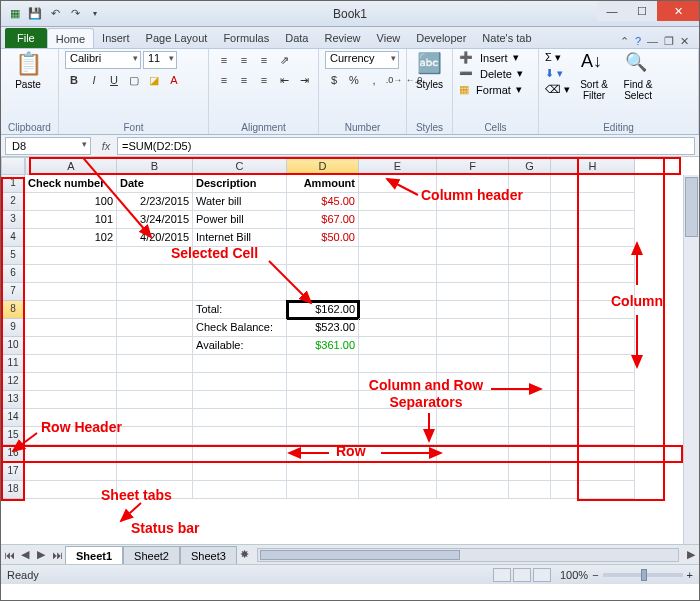  I want to click on row-header-10: 10, so click(13, 346).